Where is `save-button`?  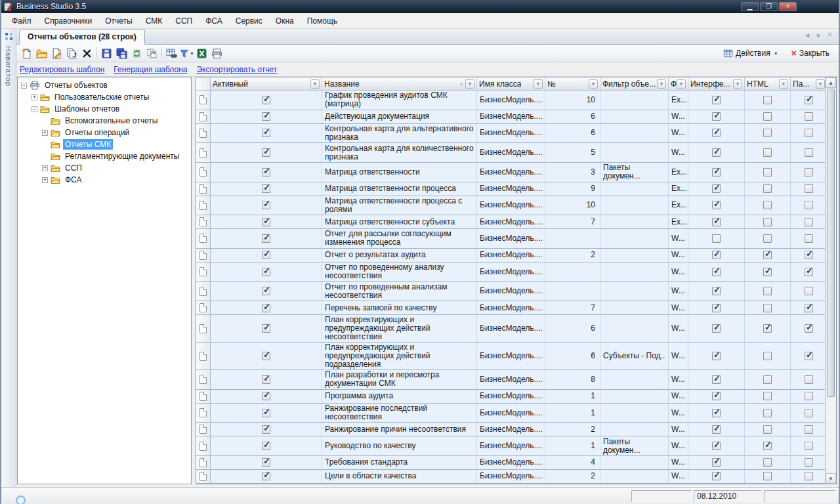 save-button is located at coordinates (106, 54).